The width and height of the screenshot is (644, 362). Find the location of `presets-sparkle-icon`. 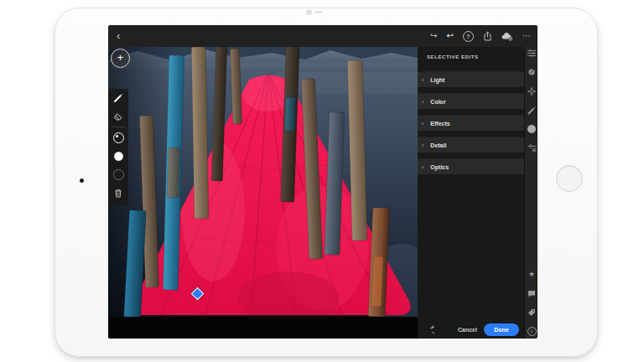

presets-sparkle-icon is located at coordinates (532, 91).